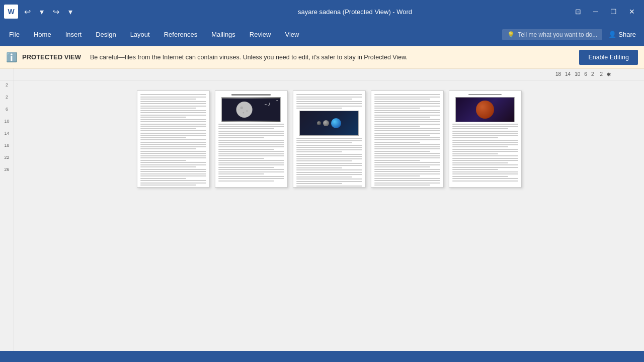 This screenshot has width=644, height=362. I want to click on title-bar: W ↩ ▾ ↪ ▾ sayare sadena (Protected View)…, so click(322, 12).